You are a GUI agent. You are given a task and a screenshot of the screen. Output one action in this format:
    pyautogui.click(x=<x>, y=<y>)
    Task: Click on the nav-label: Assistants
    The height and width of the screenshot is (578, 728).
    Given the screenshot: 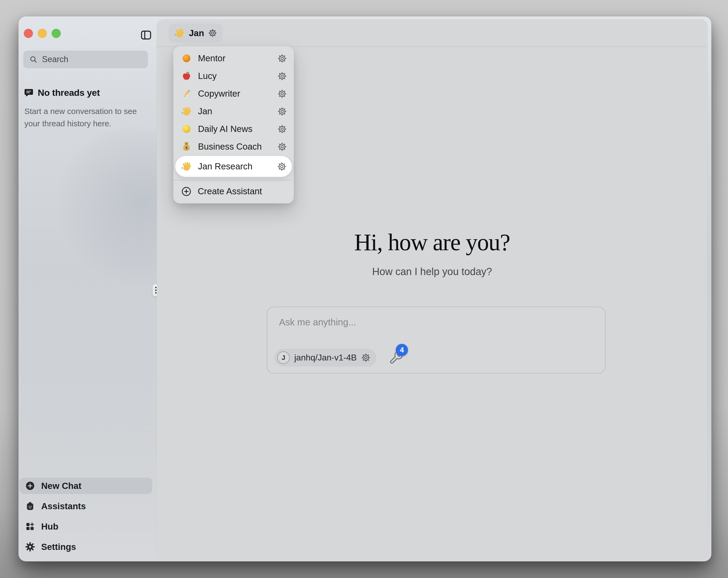 What is the action you would take?
    pyautogui.click(x=63, y=506)
    